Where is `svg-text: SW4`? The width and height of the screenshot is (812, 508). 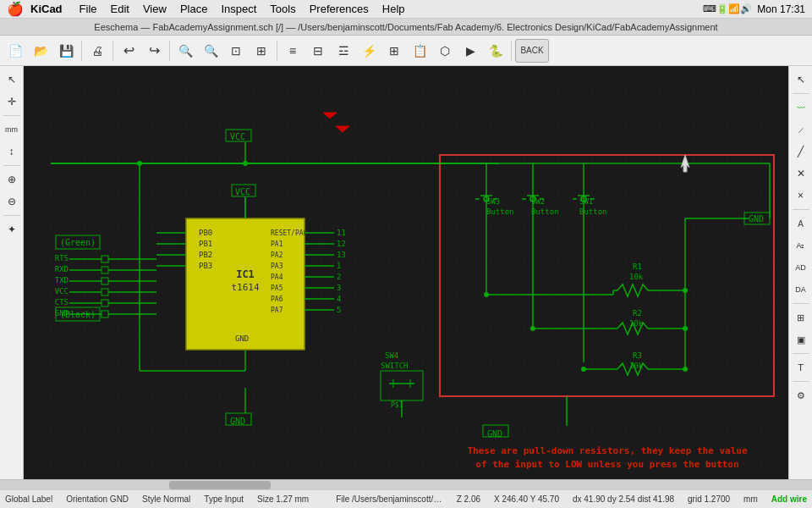
svg-text: SW4 is located at coordinates (392, 356).